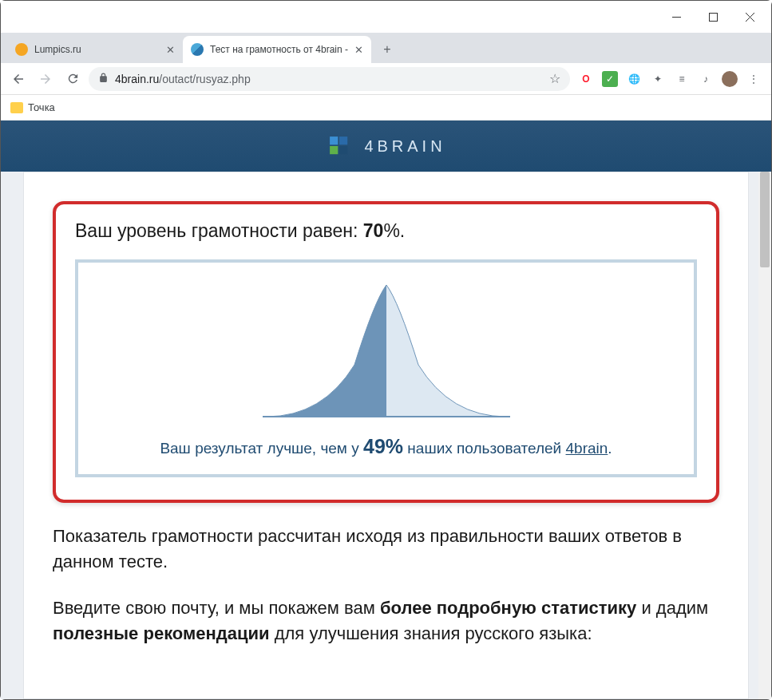 Image resolution: width=772 pixels, height=700 pixels. Describe the element at coordinates (386, 48) in the screenshot. I see `tab-strip: Lumpics.ru ✕ Тест на грамотность от 4bra…` at that location.